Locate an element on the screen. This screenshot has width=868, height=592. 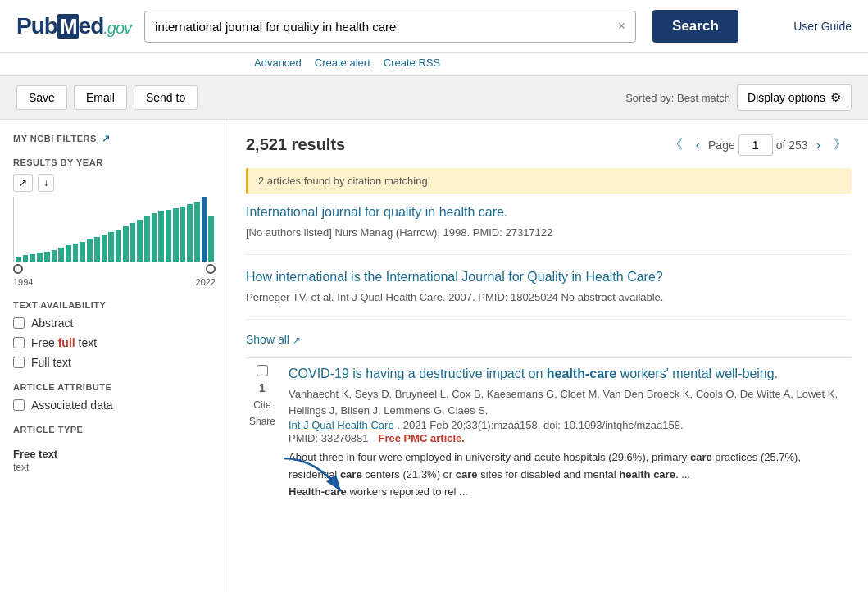
show-all-link: Show all is located at coordinates (267, 339).